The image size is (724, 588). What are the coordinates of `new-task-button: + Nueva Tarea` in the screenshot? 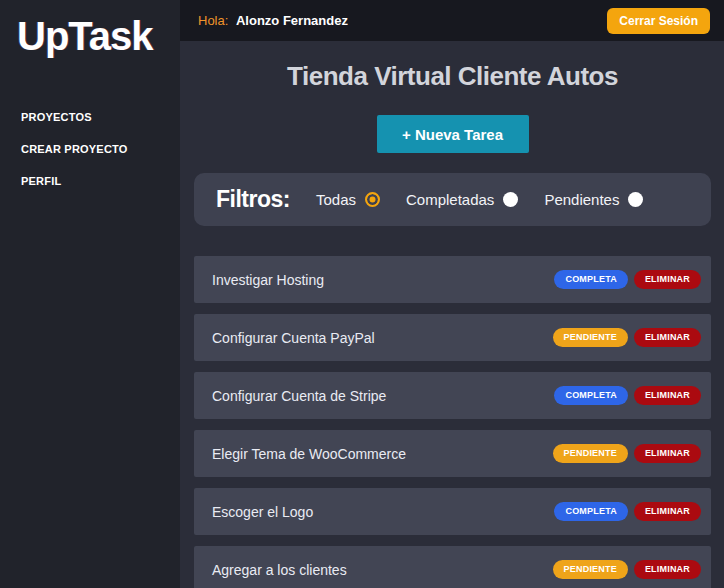 It's located at (453, 134).